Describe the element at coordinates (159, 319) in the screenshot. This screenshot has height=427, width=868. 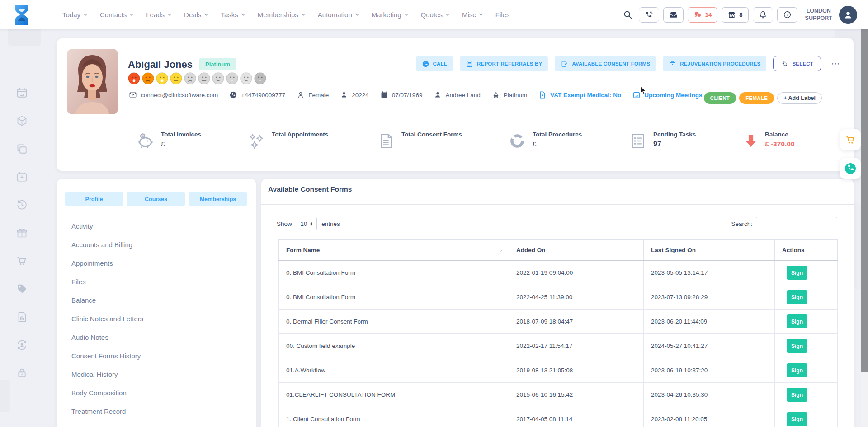
I see `sidebar-item-clinic-notes-and-letters: Clinic Notes and Letters` at that location.